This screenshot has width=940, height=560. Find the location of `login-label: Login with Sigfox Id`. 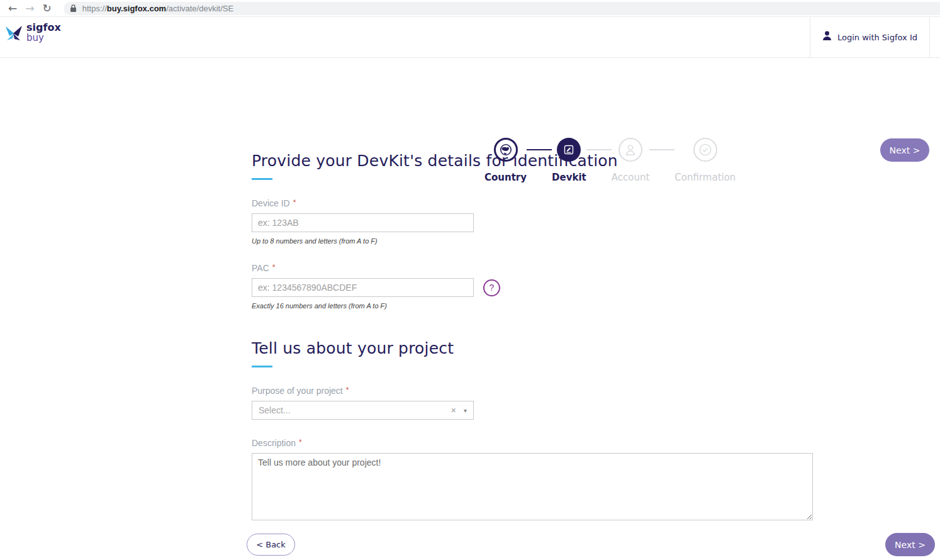

login-label: Login with Sigfox Id is located at coordinates (877, 38).